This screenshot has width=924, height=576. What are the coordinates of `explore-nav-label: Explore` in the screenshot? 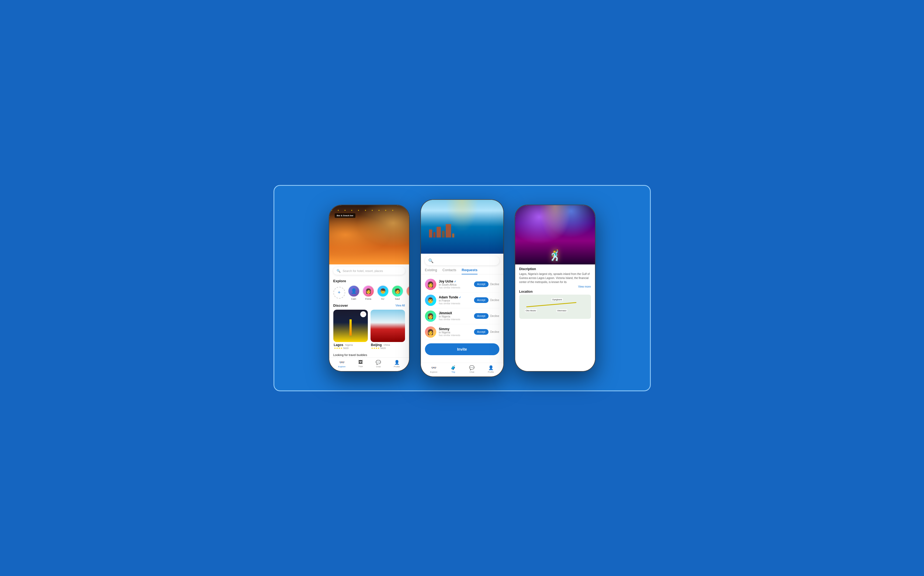 It's located at (342, 366).